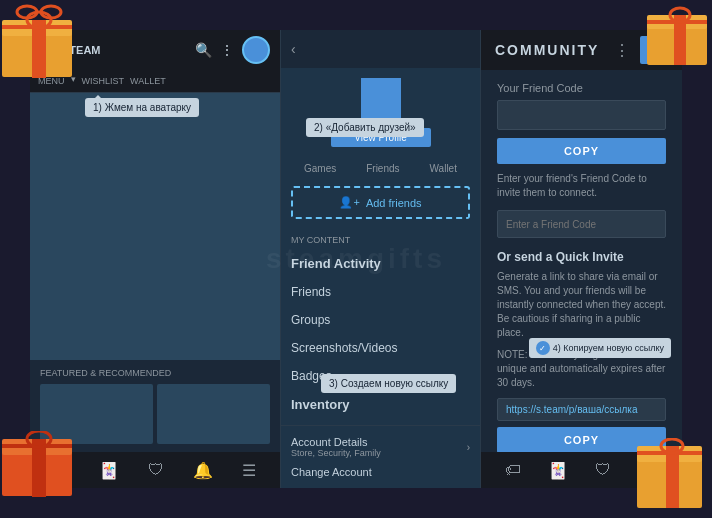 This screenshot has width=712, height=518. I want to click on invite-text: Enter your friend's Friend Code to invit…, so click(582, 186).